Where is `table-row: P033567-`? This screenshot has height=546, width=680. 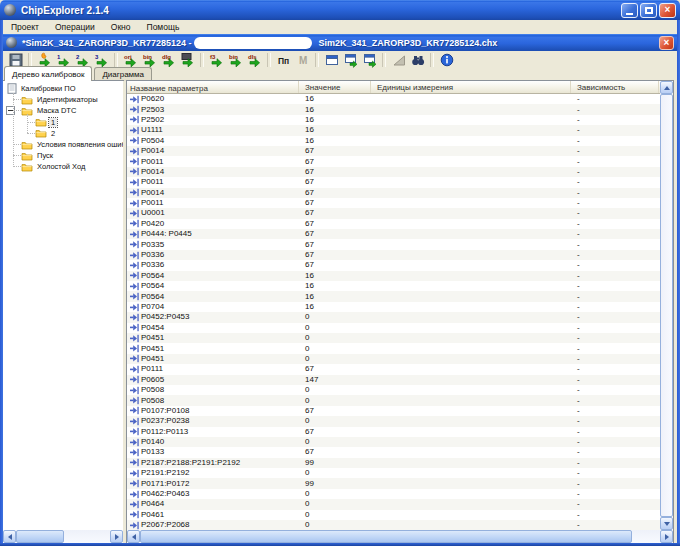
table-row: P033567- is located at coordinates (394, 244).